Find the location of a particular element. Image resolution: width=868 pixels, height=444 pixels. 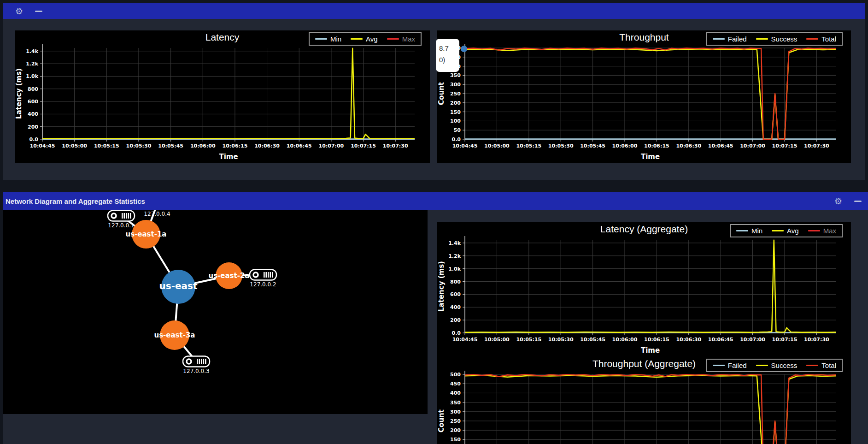

svg-text: 10:07:15 is located at coordinates (785, 339).